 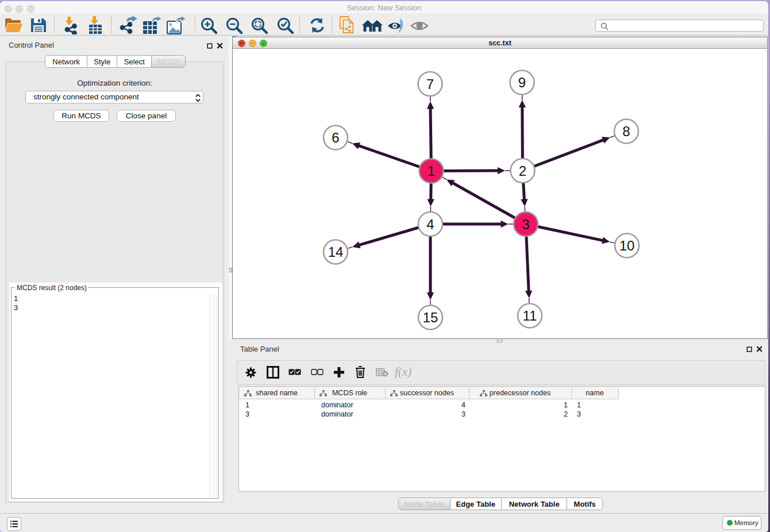 I want to click on svg-text: 1, so click(x=431, y=171).